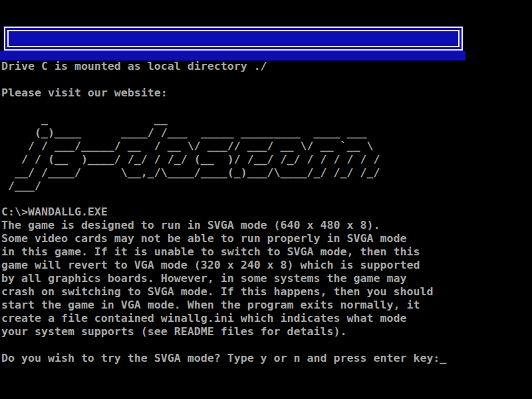 The image size is (532, 399). Describe the element at coordinates (233, 39) in the screenshot. I see `banner-text: The DOSBox Teamhttp://www.dosbox.com` at that location.